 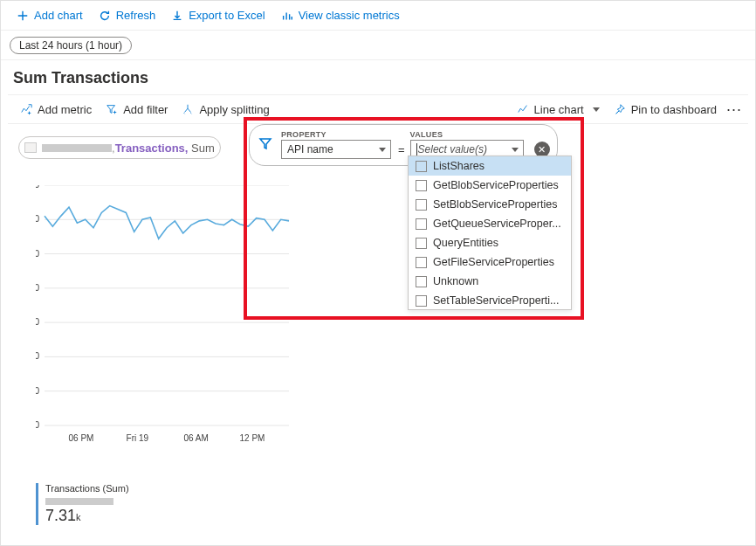 I want to click on dropdown-item: GetBlobServiceProperties, so click(x=490, y=185).